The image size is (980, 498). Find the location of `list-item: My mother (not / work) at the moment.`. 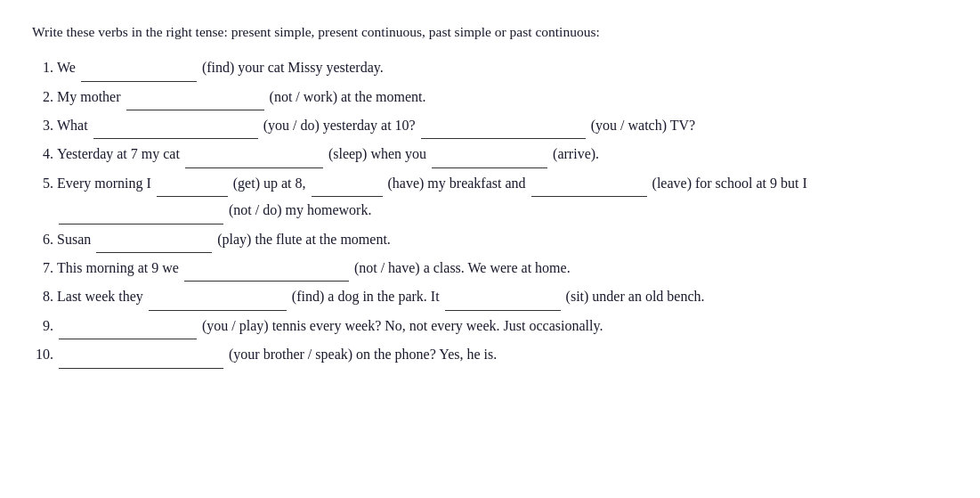

list-item: My mother (not / work) at the moment. is located at coordinates (502, 97).